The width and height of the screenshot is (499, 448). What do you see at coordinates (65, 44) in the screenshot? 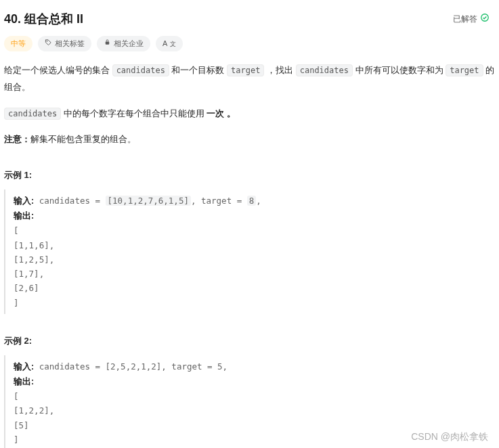
I see `related-tags-button: 相关标签` at bounding box center [65, 44].